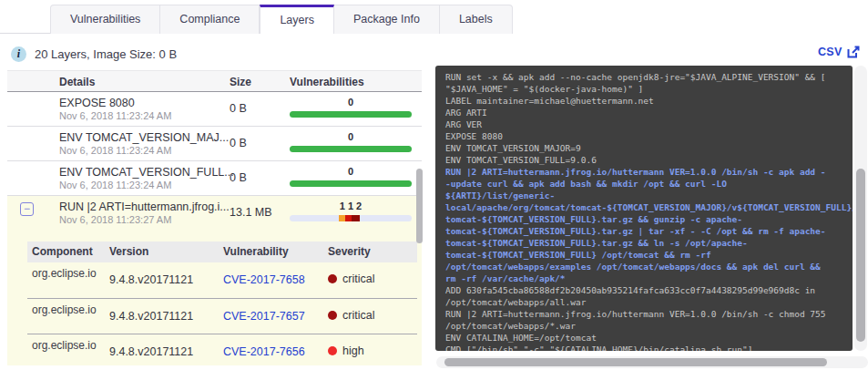 The image size is (868, 370). I want to click on layer-title: EXPOSE 8080, so click(97, 103).